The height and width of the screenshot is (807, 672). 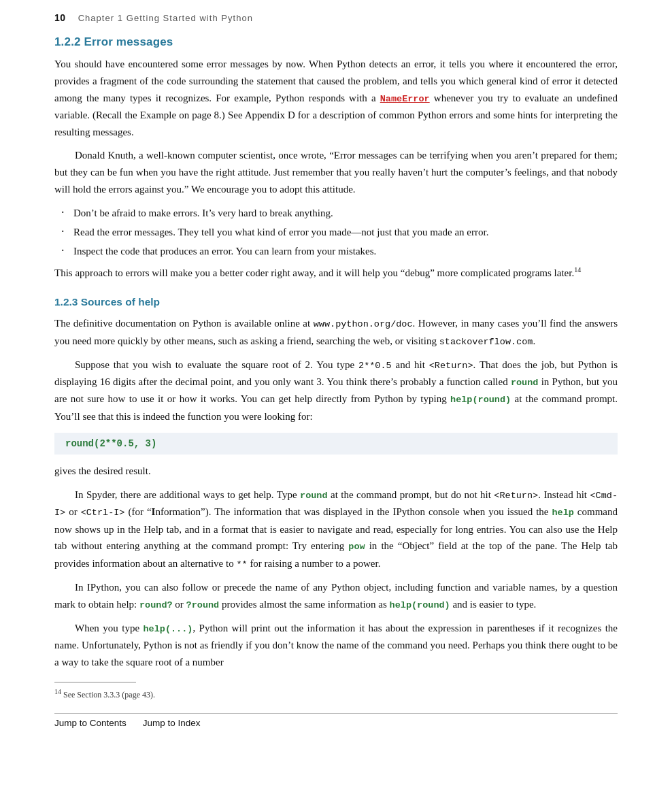 What do you see at coordinates (109, 695) in the screenshot?
I see `footnote-text: See Section 3.3.3 (page 43).` at bounding box center [109, 695].